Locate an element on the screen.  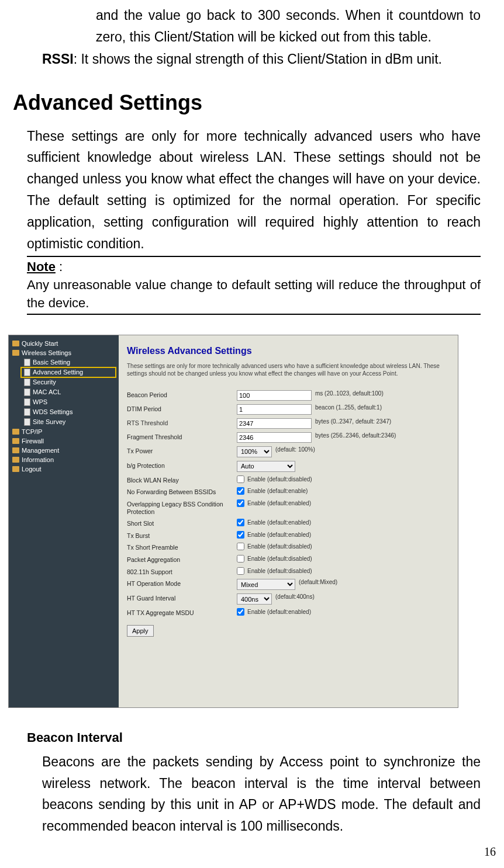
label-beacon: Beacon Period is located at coordinates (182, 395).